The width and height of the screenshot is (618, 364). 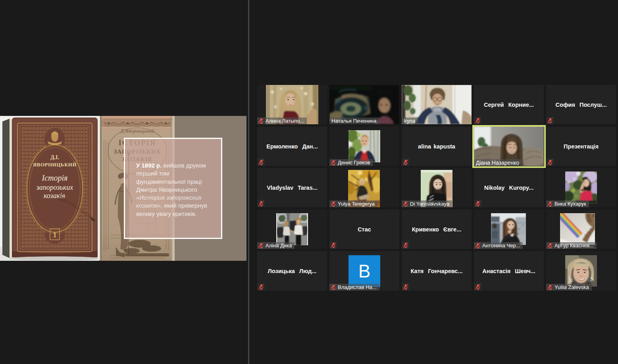 What do you see at coordinates (55, 178) in the screenshot?
I see `svg-text: Історія` at bounding box center [55, 178].